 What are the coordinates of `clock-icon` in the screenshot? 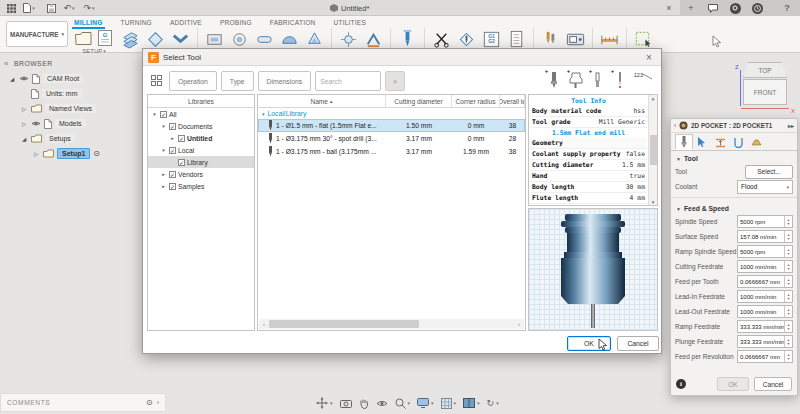 It's located at (757, 8).